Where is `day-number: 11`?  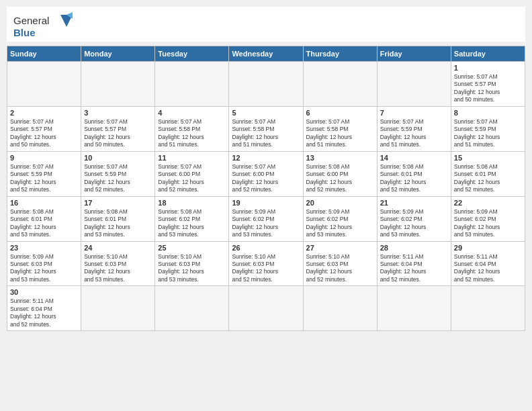 day-number: 11 is located at coordinates (192, 158).